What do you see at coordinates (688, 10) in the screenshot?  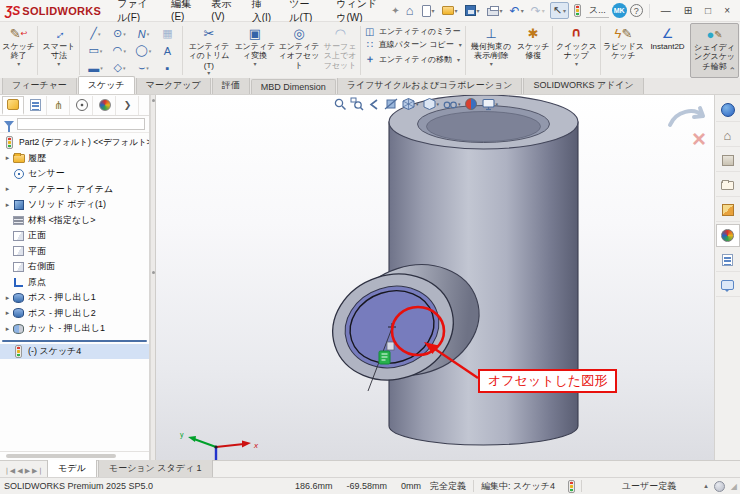 I see `restore-button: ⊞` at bounding box center [688, 10].